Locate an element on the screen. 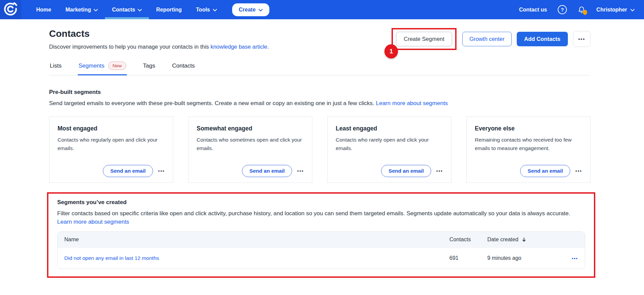 This screenshot has height=295, width=644. help-glyph: ? is located at coordinates (562, 9).